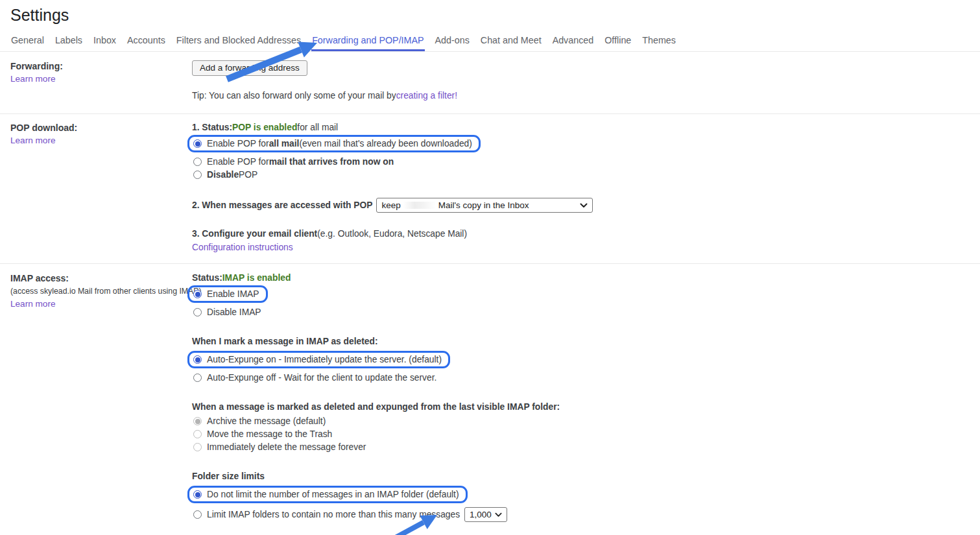 This screenshot has width=980, height=535. Describe the element at coordinates (586, 422) in the screenshot. I see `option-archive-message: Archive the message (default)` at that location.